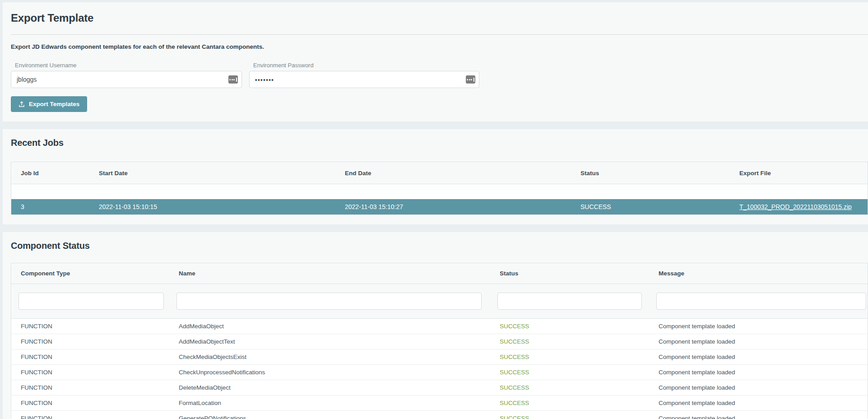  I want to click on divider, so click(440, 34).